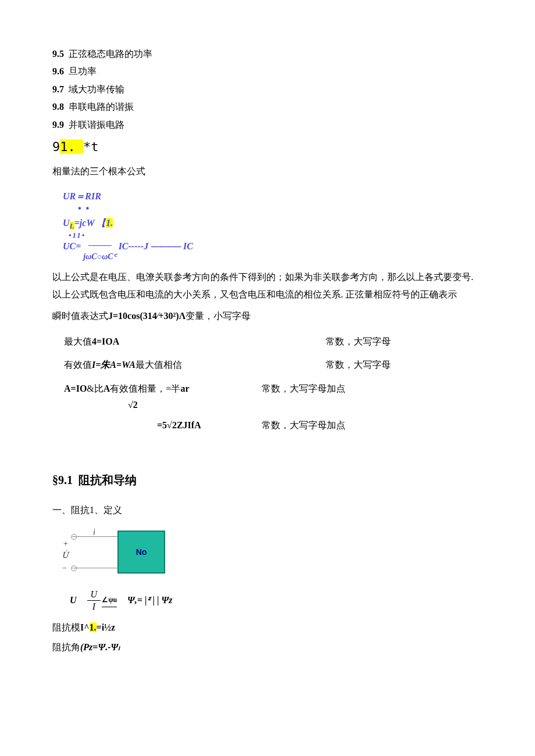 The image size is (535, 756). I want to click on formula-dots2: •11•, so click(273, 236).